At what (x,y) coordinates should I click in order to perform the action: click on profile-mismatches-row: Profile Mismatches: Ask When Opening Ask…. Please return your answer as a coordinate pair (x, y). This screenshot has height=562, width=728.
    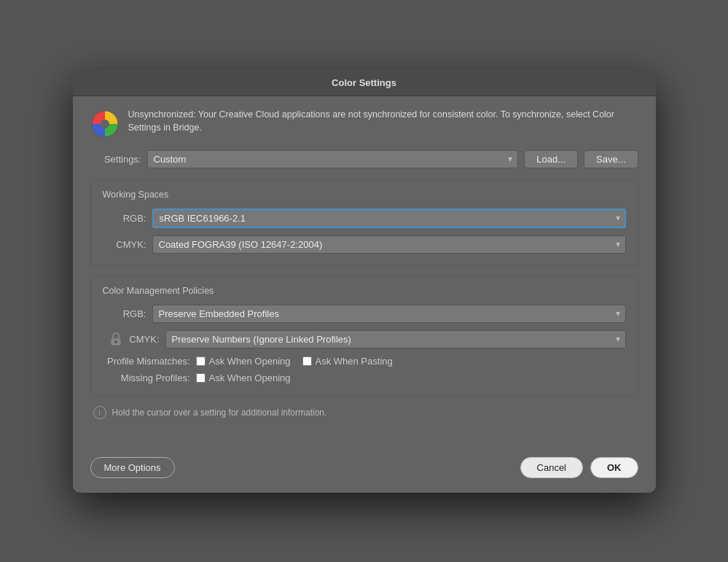
    Looking at the image, I should click on (364, 362).